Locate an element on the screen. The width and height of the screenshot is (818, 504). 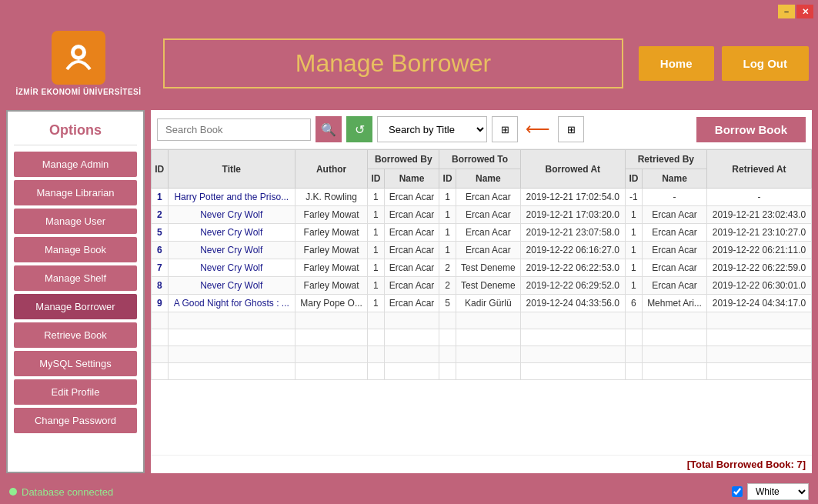
table-row: 9 A Good Night for Ghosts : ... Mary Pop… is located at coordinates (482, 303).